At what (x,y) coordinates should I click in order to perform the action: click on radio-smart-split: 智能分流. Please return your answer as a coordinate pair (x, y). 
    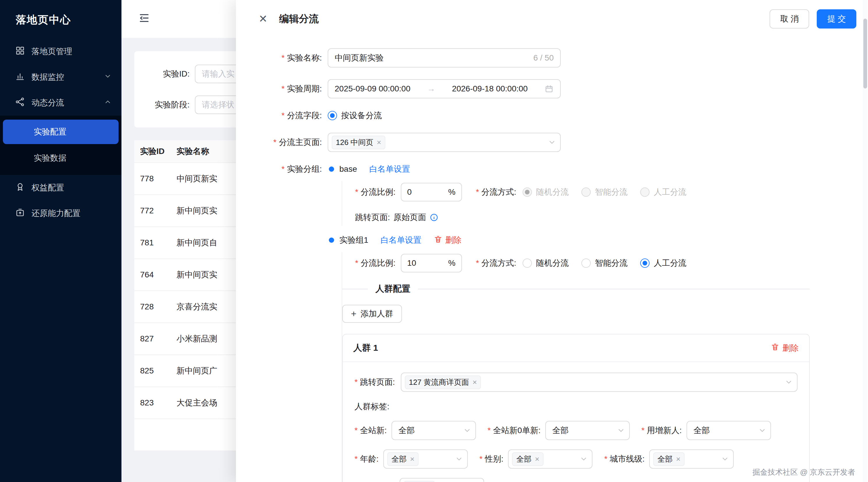
    Looking at the image, I should click on (604, 263).